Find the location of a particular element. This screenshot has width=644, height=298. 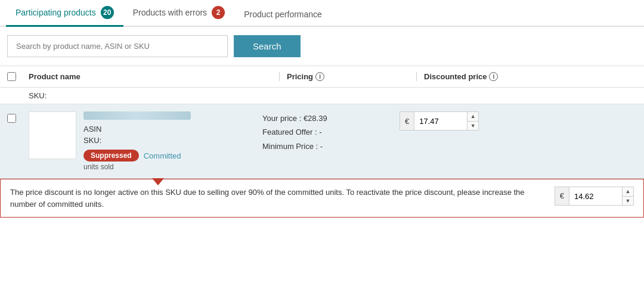

header-checkbox-cell is located at coordinates (18, 76).